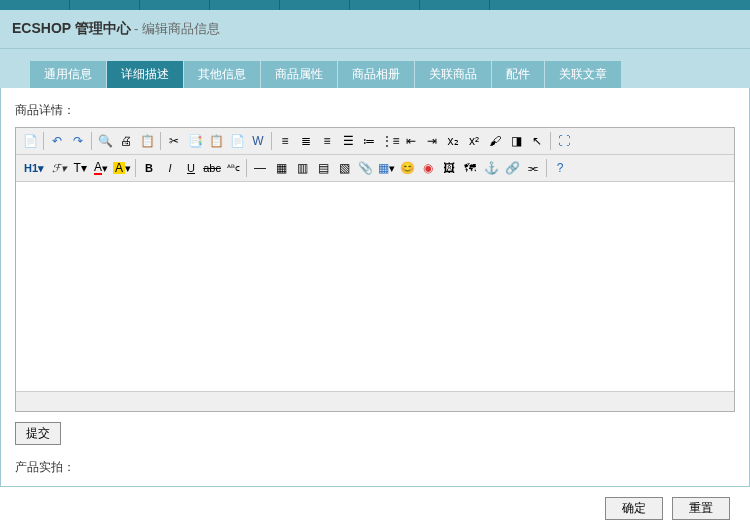 The width and height of the screenshot is (750, 521). What do you see at coordinates (375, 168) in the screenshot?
I see `editor-toolbar-row2: H1▾ ℱ▾ T▾ A▾ A▾ B I U abc ᴬᴮᴄ — ▦ ▥ ▤ ▧ …` at bounding box center [375, 168].